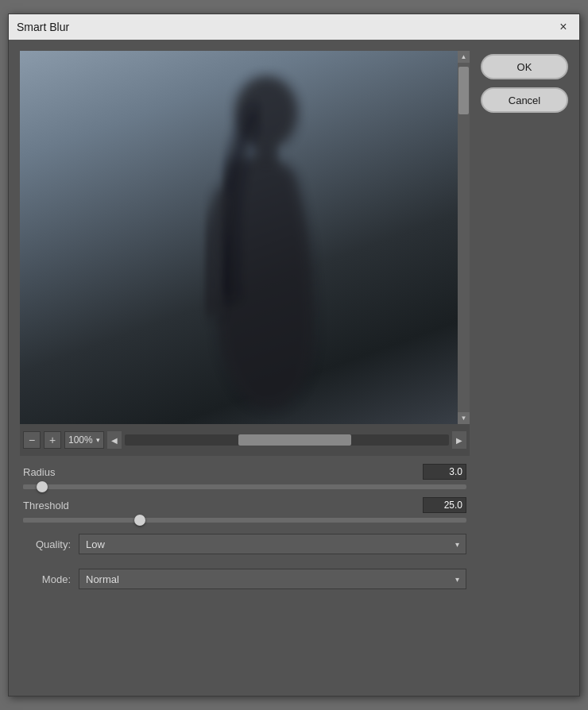 The width and height of the screenshot is (588, 710). Describe the element at coordinates (445, 472) in the screenshot. I see `radius-value: 3.0` at that location.